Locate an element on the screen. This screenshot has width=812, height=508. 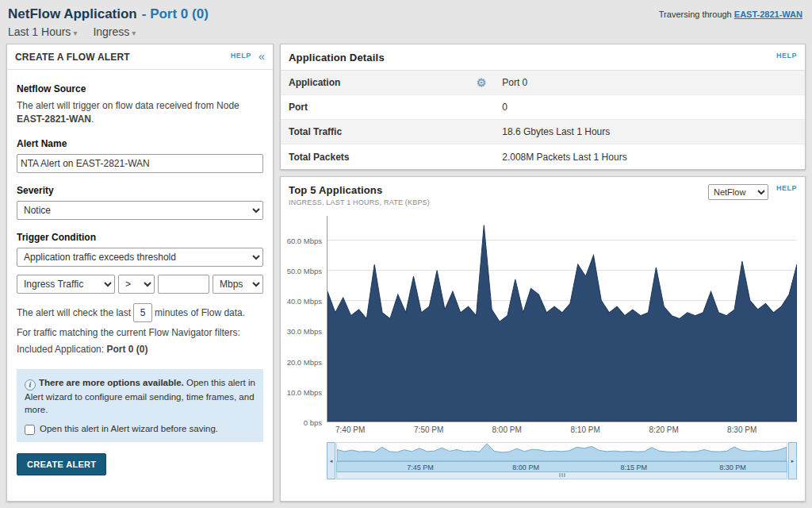
page-title: NetFlow Application is located at coordinates (73, 14).